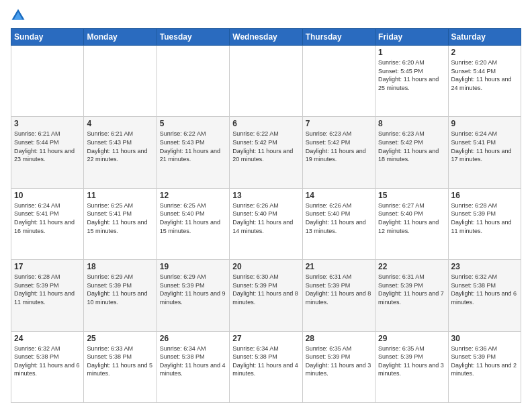 The image size is (532, 411). I want to click on day-info: Sunrise: 6:20 AM Sunset: 5:45 PM Dayligh…, so click(411, 75).